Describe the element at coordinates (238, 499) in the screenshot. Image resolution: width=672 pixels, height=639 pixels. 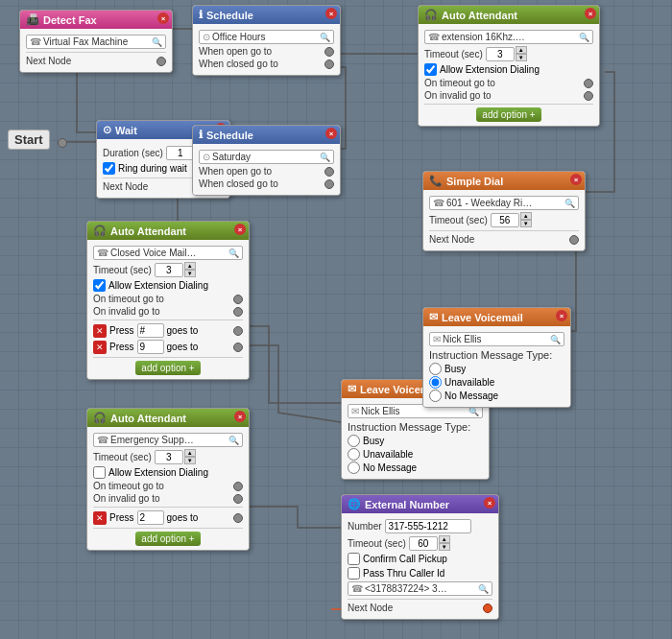
I see `aa3-invalid-connector` at that location.